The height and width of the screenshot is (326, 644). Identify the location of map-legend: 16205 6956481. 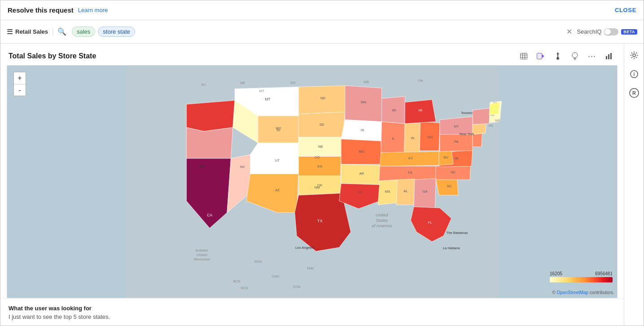
(581, 277).